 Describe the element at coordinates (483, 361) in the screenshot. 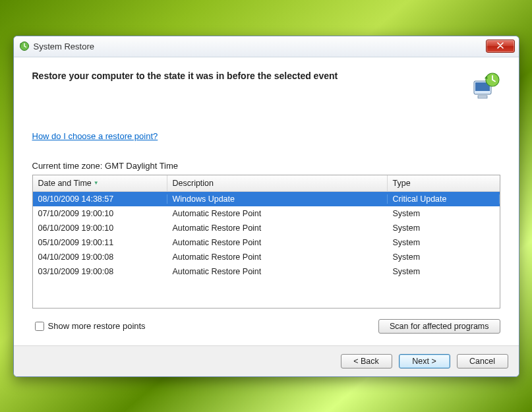

I see `cancel-button: Cancel` at that location.